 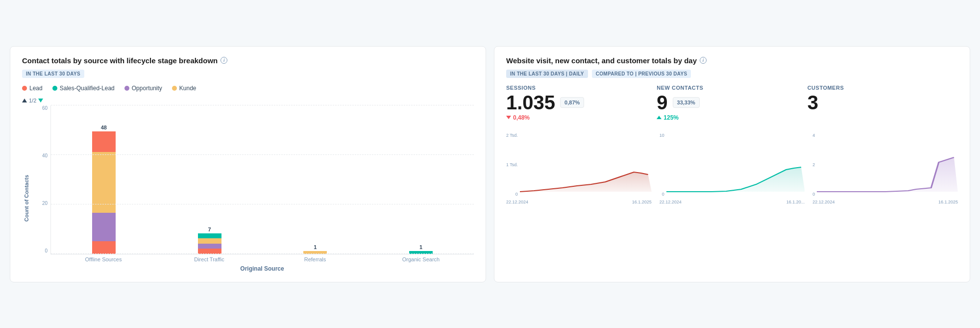 What do you see at coordinates (36, 88) in the screenshot?
I see `legend-label: Lead` at bounding box center [36, 88].